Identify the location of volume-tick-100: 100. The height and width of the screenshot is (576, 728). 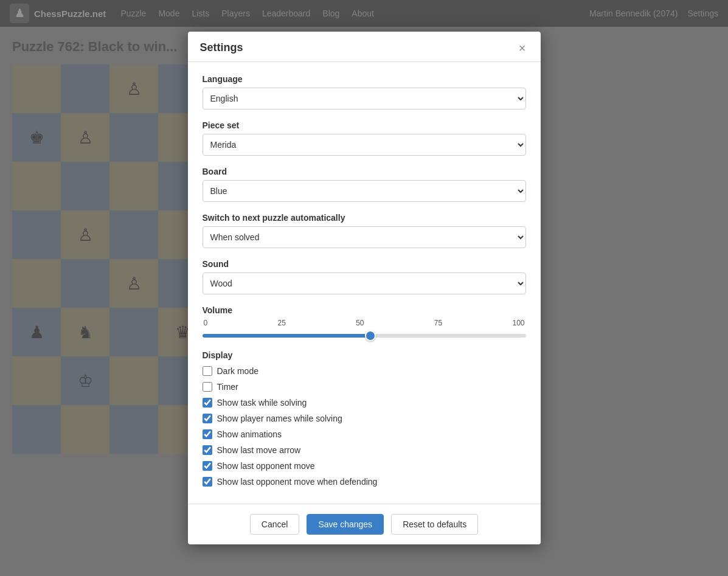
(518, 323).